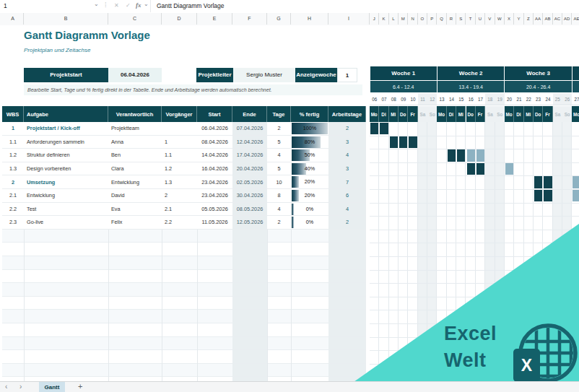 This screenshot has height=392, width=579. I want to click on progress-cell: 50%, so click(310, 156).